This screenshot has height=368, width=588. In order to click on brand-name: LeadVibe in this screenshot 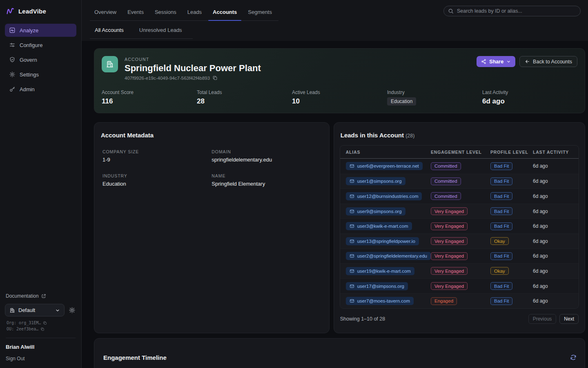, I will do `click(32, 11)`.